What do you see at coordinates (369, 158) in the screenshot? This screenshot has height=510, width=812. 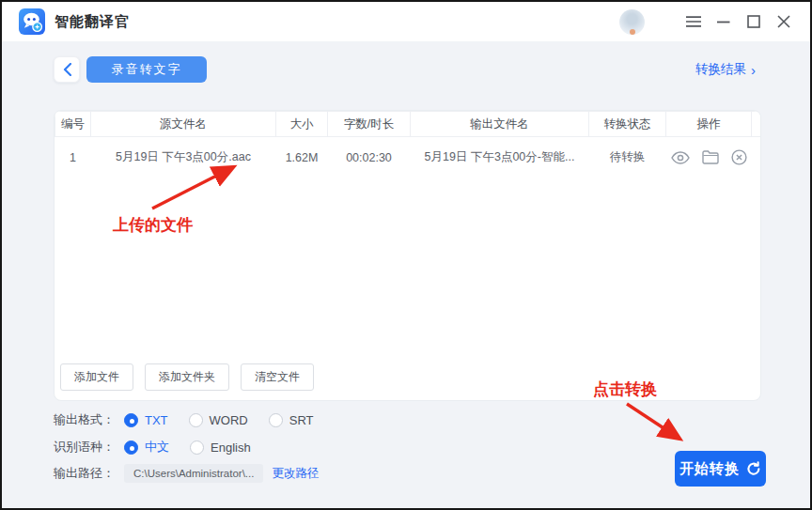 I see `cell-duration: 00:02:30` at bounding box center [369, 158].